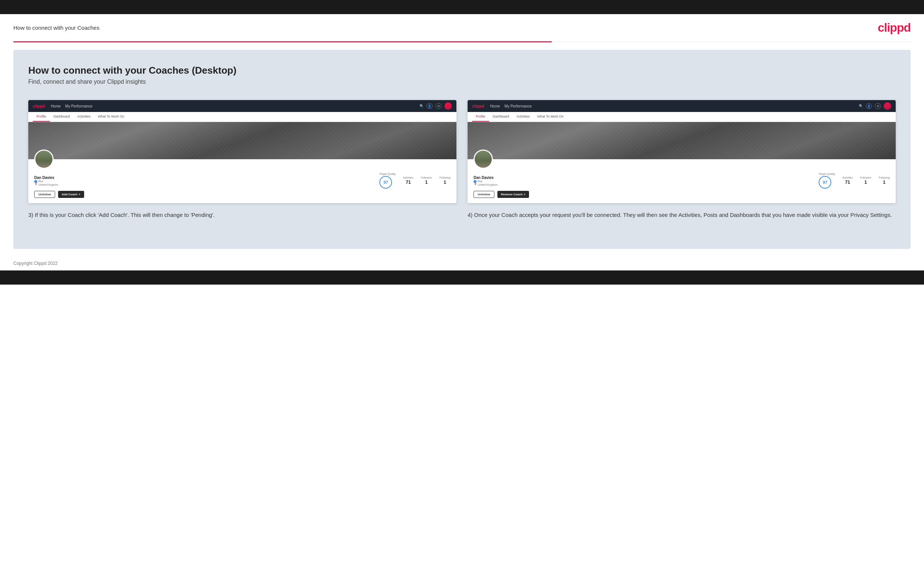 This screenshot has height=577, width=924. What do you see at coordinates (445, 182) in the screenshot?
I see `following-value-left: 1` at bounding box center [445, 182].